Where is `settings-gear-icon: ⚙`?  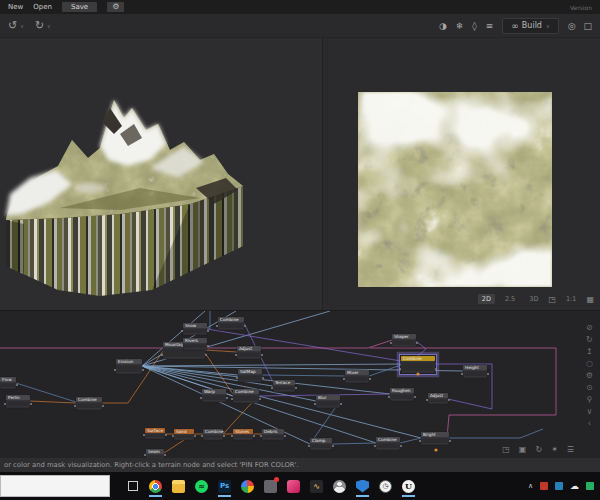 settings-gear-icon: ⚙ is located at coordinates (116, 7).